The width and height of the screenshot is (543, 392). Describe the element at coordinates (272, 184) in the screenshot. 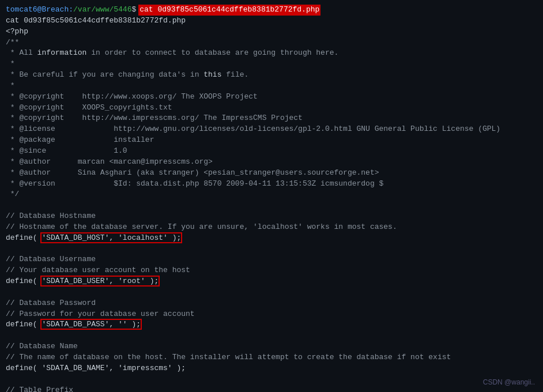

I see `comment-line: * @version $Id: sdata.dist.php 8570 2009…` at that location.